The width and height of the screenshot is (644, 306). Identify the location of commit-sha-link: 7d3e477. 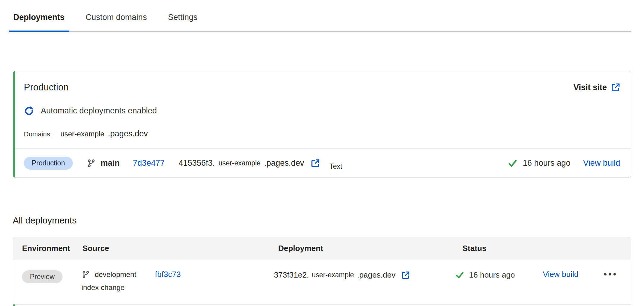
(149, 163).